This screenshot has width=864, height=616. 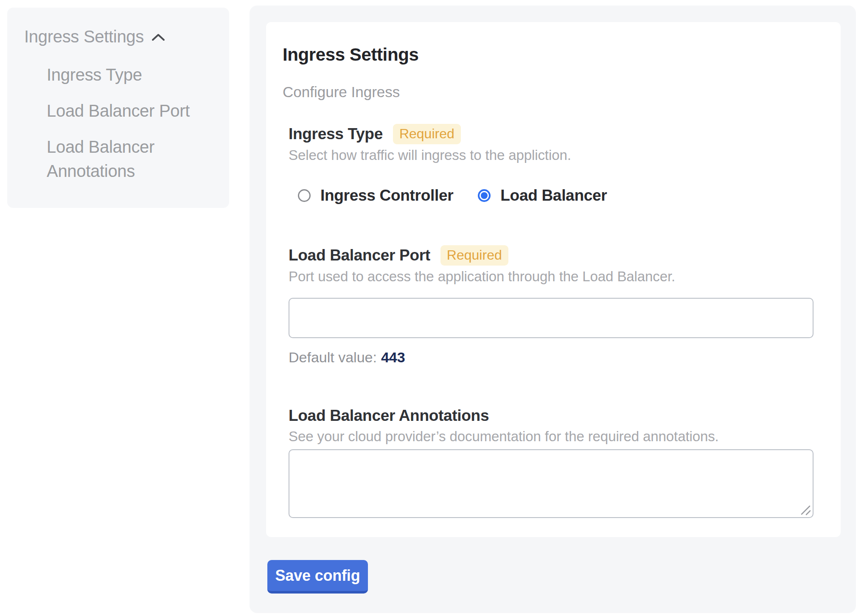 What do you see at coordinates (551, 164) in the screenshot?
I see `section-ingress-type: Ingress Type Required Select how traffic…` at bounding box center [551, 164].